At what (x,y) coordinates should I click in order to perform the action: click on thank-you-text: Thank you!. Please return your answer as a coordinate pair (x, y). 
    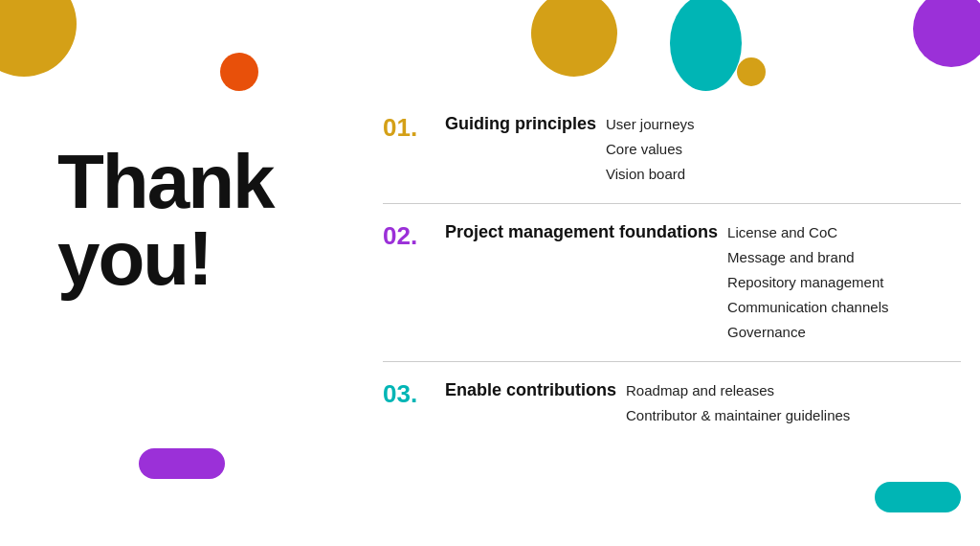
    Looking at the image, I should click on (166, 220).